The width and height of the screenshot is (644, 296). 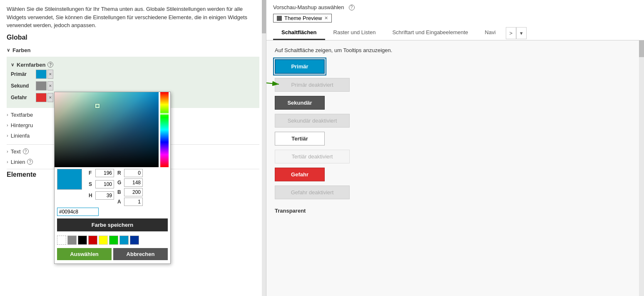 What do you see at coordinates (72, 240) in the screenshot?
I see `preset-gray` at bounding box center [72, 240].